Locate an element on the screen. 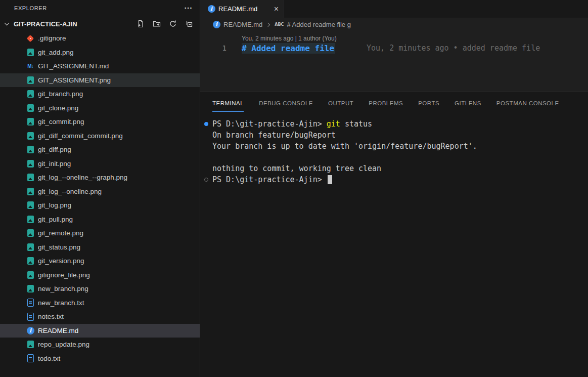 The height and width of the screenshot is (377, 588). file-row-git-init: git_init.png is located at coordinates (100, 164).